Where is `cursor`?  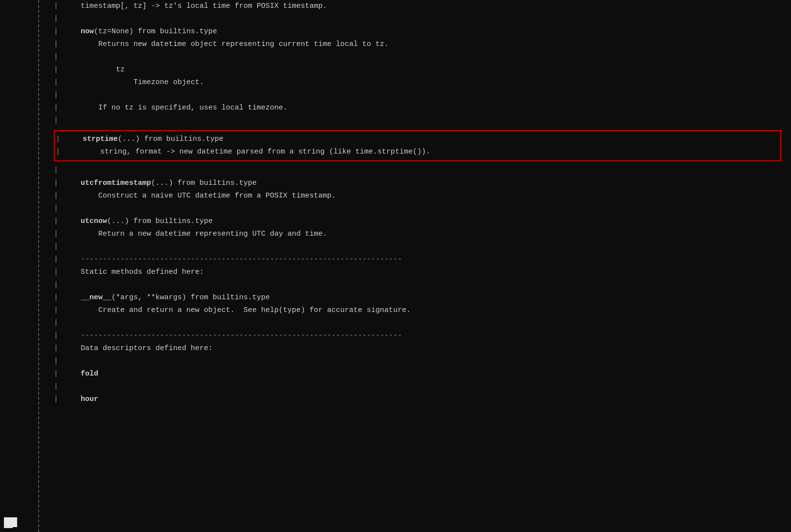
cursor is located at coordinates (8, 523).